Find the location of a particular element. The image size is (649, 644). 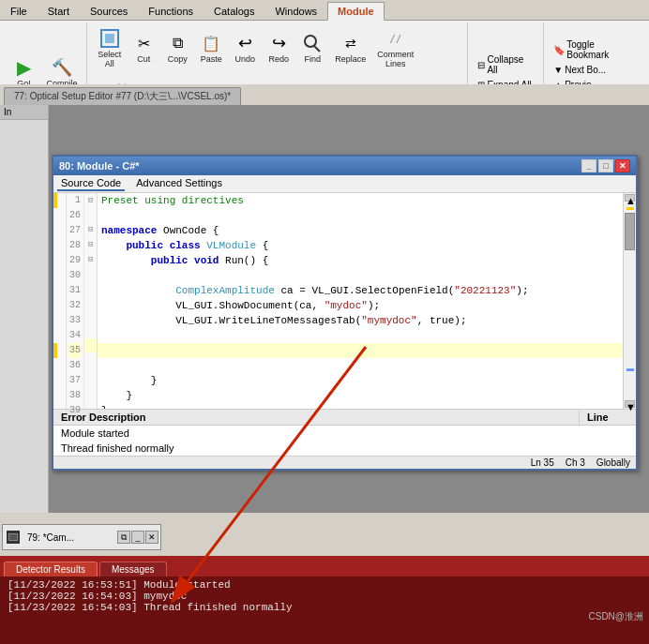

window-titlebar: 80: Module - C#* _ □ ✕ is located at coordinates (345, 166).